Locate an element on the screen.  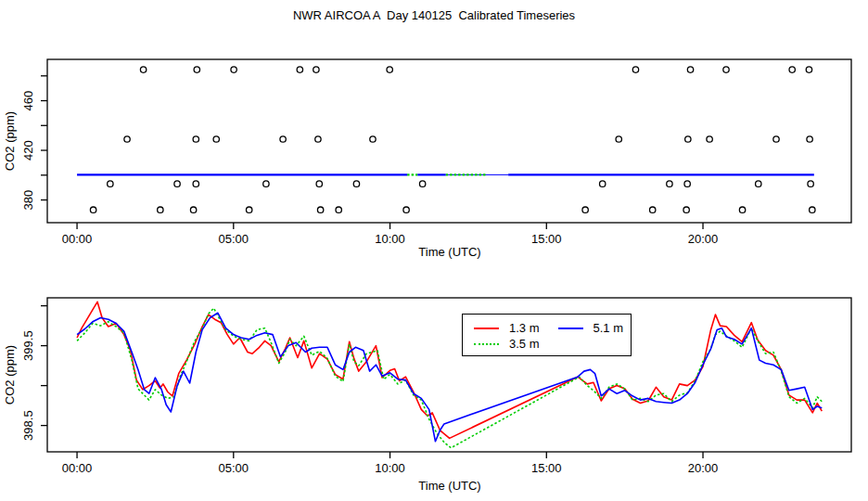
y-tick-label: 399.5 is located at coordinates (30, 345).